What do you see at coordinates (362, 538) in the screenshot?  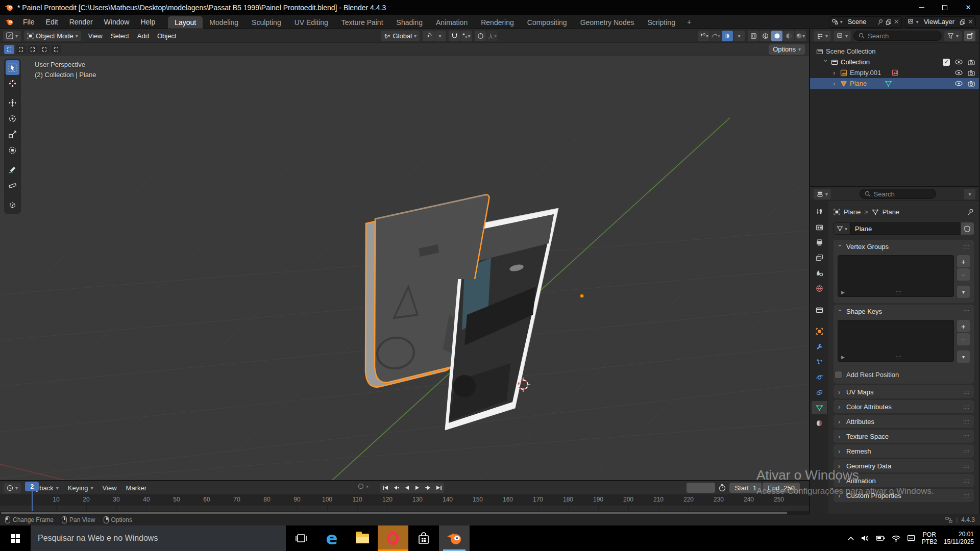 I see `file-explorer-button` at bounding box center [362, 538].